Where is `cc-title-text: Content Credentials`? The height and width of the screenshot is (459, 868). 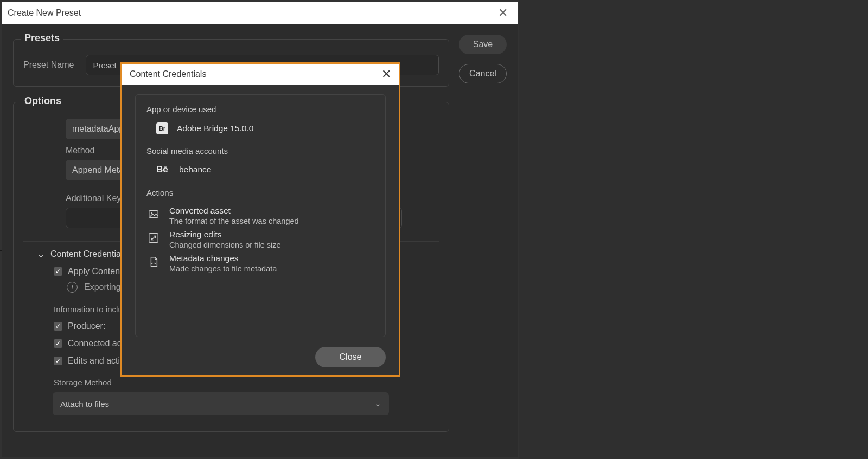 cc-title-text: Content Credentials is located at coordinates (168, 74).